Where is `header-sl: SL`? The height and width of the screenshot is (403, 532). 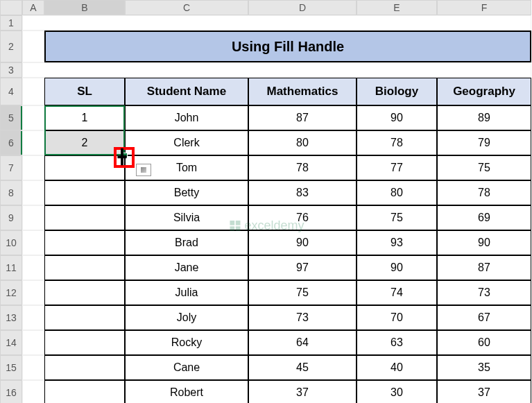
header-sl: SL is located at coordinates (85, 92).